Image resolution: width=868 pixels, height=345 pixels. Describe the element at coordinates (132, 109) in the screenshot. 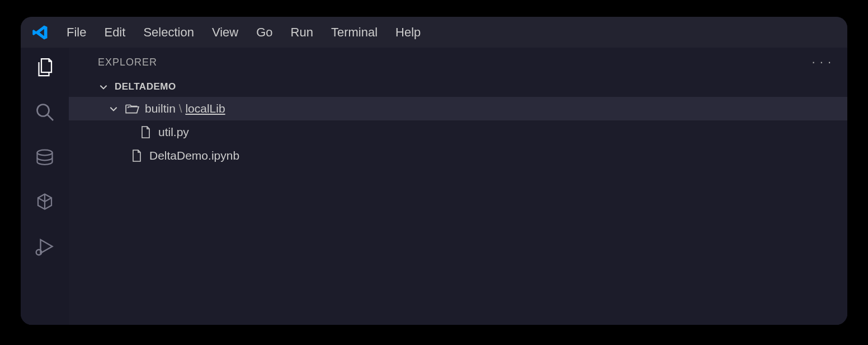

I see `folder-open-icon` at that location.